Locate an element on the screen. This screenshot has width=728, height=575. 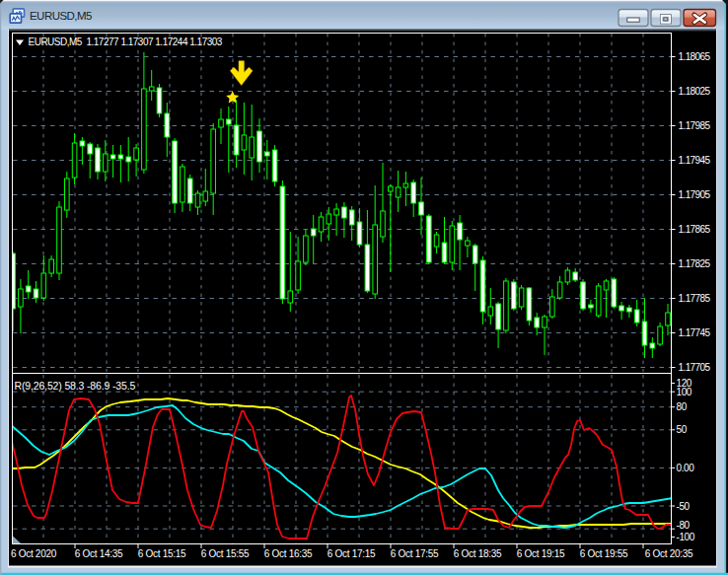
svg-text: 1.17825 is located at coordinates (694, 264).